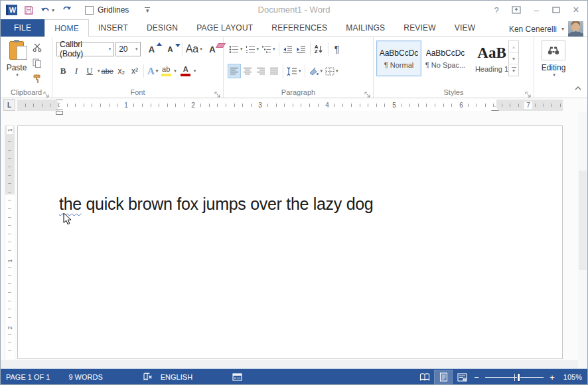 The width and height of the screenshot is (588, 385). I want to click on help-button: ?, so click(496, 10).